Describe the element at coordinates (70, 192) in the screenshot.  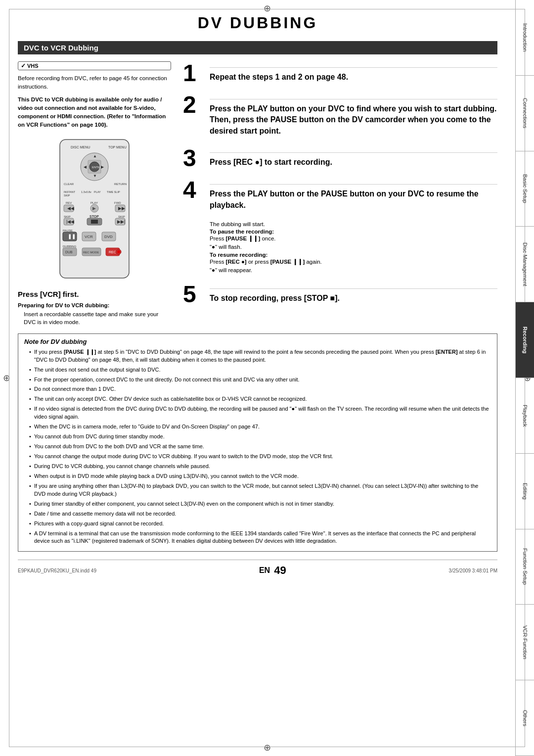
I see `svg-text: INSTANT` at that location.